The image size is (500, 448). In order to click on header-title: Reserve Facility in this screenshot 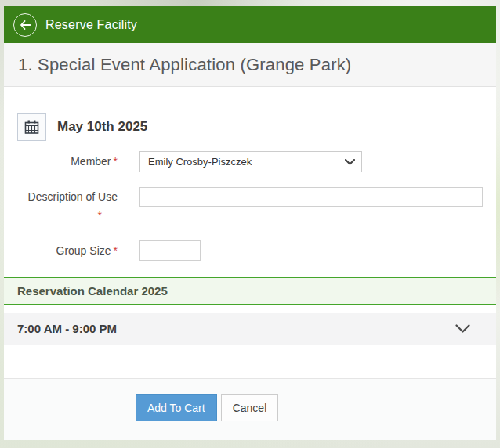, I will do `click(91, 25)`.